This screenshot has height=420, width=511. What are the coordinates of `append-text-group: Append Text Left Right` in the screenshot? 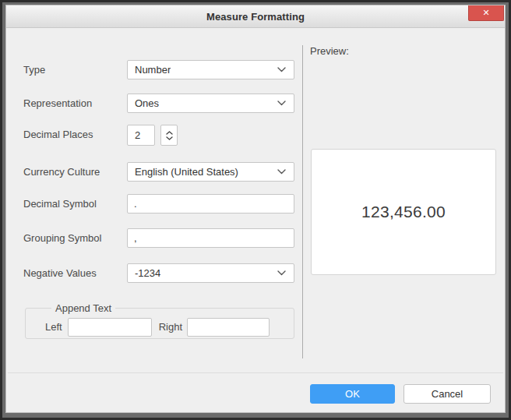 It's located at (160, 321).